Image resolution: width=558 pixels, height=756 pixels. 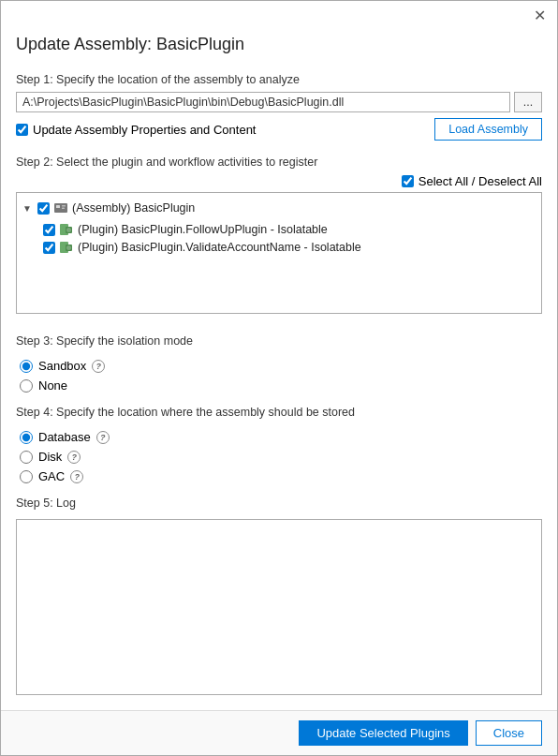 I want to click on none-radio, so click(x=26, y=386).